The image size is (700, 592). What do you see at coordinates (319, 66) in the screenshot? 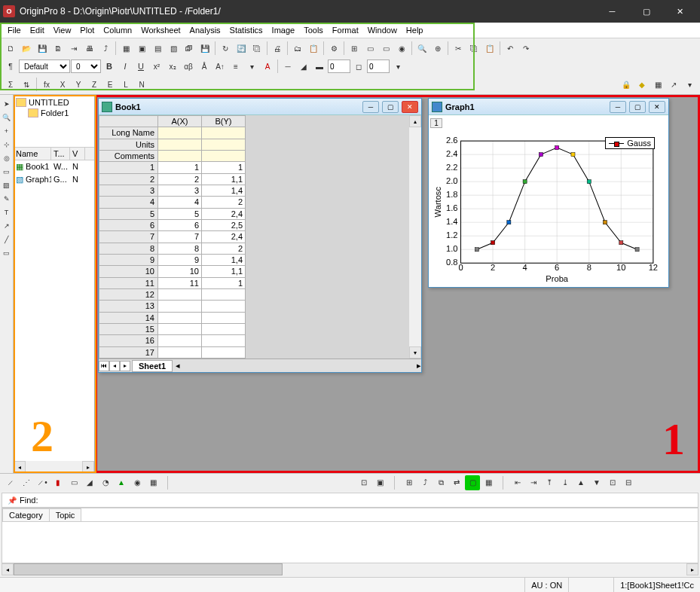
I see `fill2-icon: ▬` at bounding box center [319, 66].